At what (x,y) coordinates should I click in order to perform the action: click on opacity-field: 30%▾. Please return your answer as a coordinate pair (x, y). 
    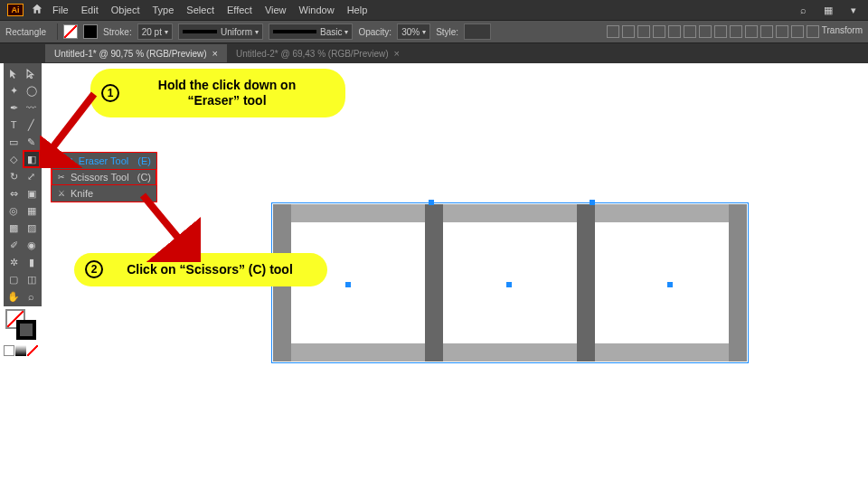
    Looking at the image, I should click on (414, 32).